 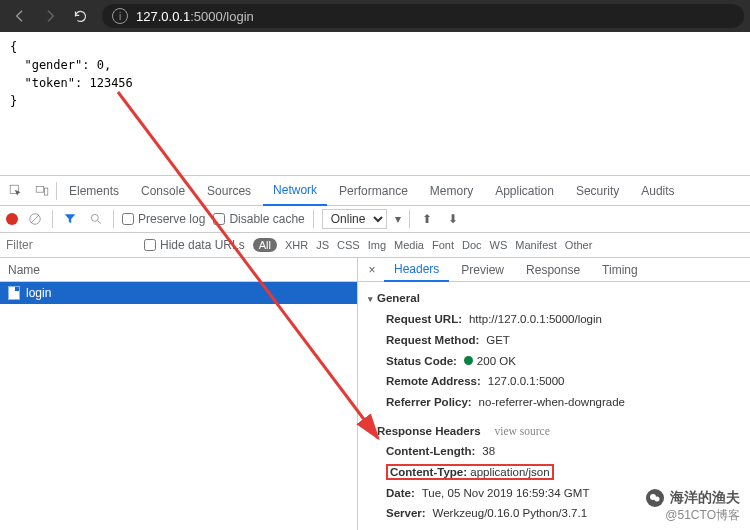 What do you see at coordinates (354, 219) in the screenshot?
I see `throttling-select: Online` at bounding box center [354, 219].